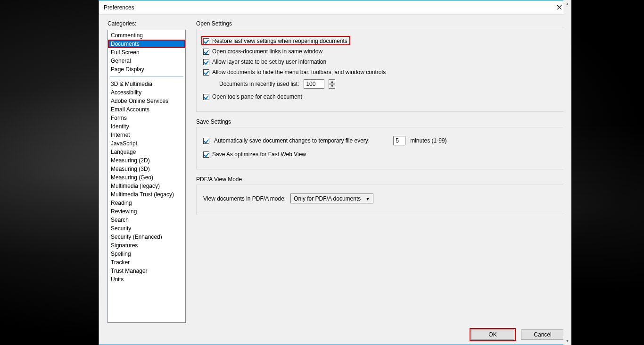  Describe the element at coordinates (380, 195) in the screenshot. I see `pdfa-section: PDF/A View Mode View documents in PDF/A …` at that location.